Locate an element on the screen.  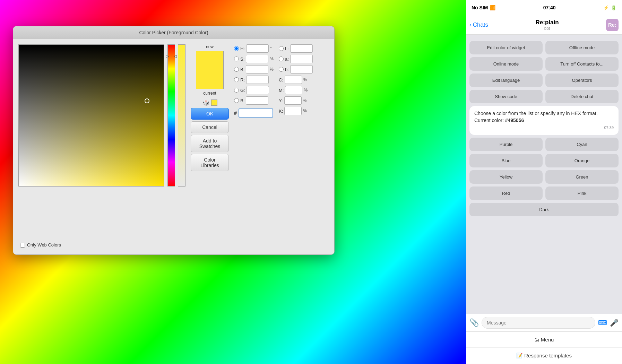
dialog-title-text: Color Picker (Foreground Color) is located at coordinates (173, 33).